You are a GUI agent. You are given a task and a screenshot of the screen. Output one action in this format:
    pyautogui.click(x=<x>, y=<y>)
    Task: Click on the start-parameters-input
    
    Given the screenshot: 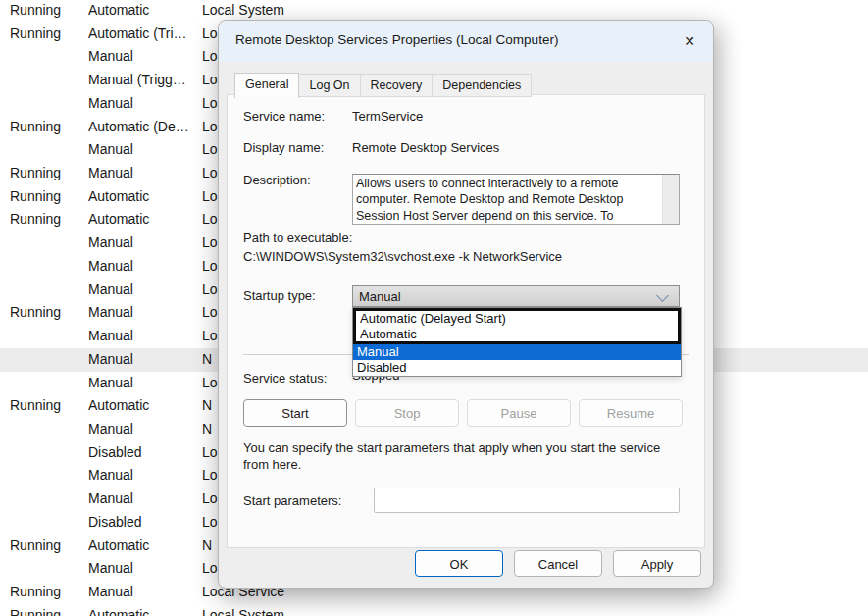 What is the action you would take?
    pyautogui.click(x=527, y=500)
    